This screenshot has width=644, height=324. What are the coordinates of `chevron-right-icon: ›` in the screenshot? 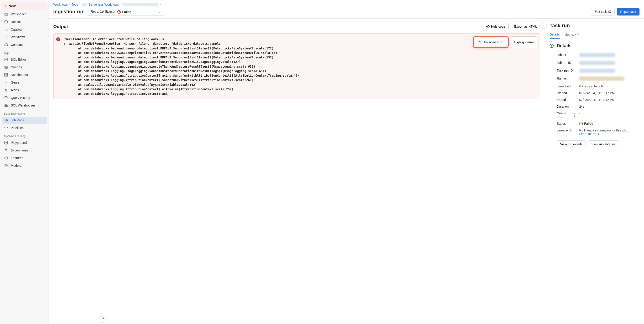 It's located at (80, 4).